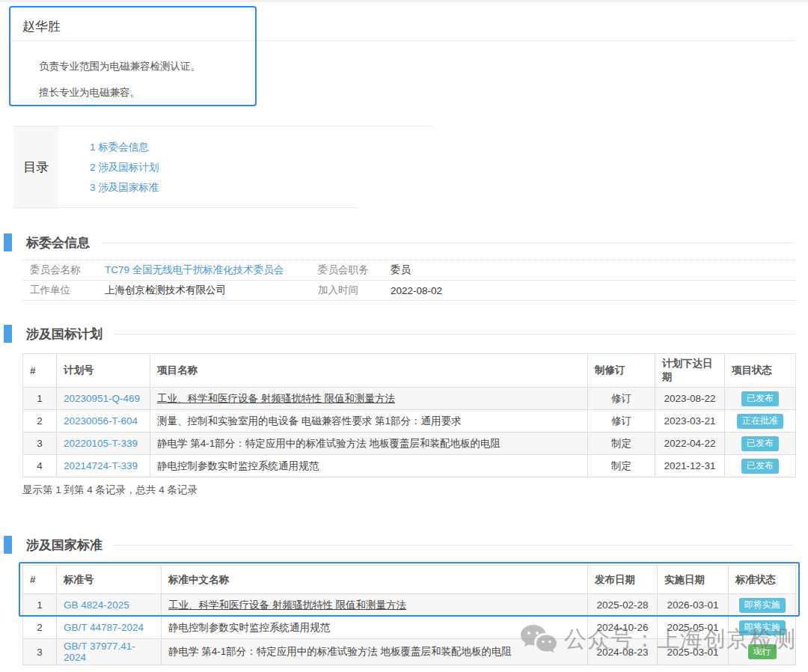 Image resolution: width=808 pixels, height=672 pixels. Describe the element at coordinates (100, 421) in the screenshot. I see `plan-code-link: 20230056-T-604` at that location.